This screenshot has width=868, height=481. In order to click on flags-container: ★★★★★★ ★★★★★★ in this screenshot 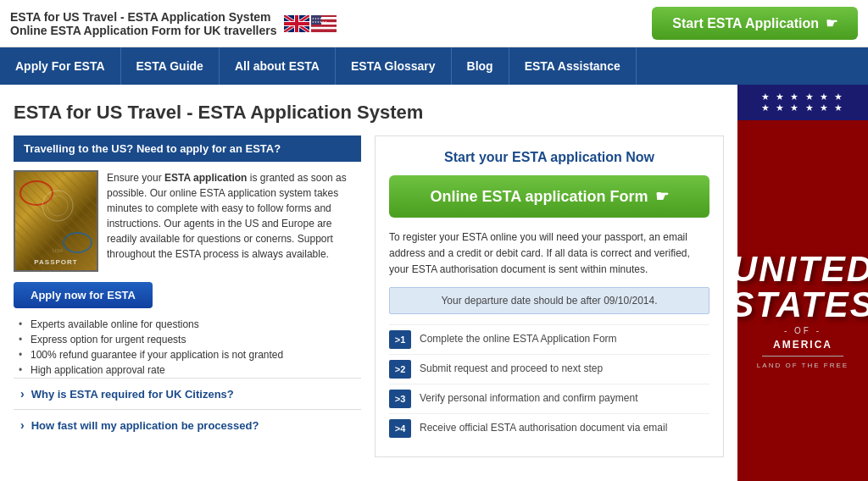, I will do `click(310, 24)`.